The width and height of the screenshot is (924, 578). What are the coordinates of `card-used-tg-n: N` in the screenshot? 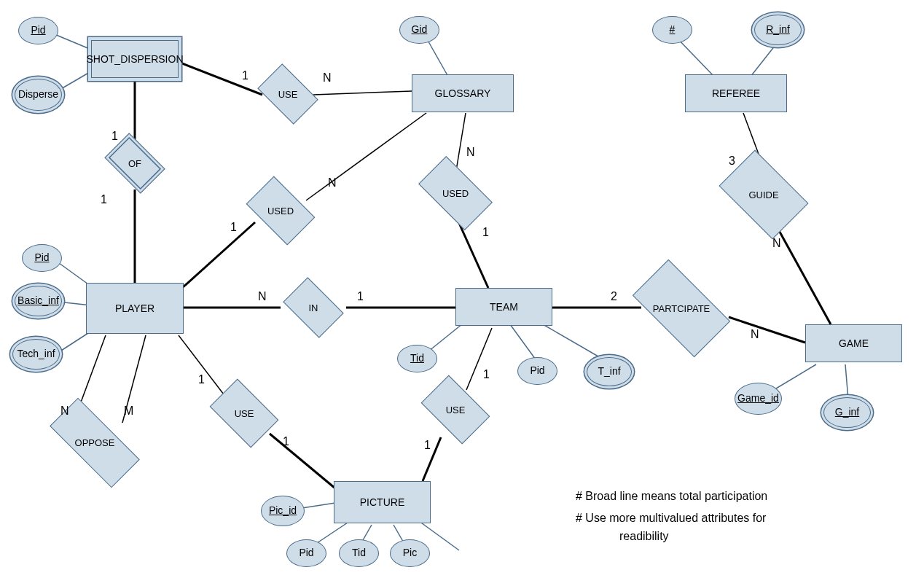 It's located at (471, 152).